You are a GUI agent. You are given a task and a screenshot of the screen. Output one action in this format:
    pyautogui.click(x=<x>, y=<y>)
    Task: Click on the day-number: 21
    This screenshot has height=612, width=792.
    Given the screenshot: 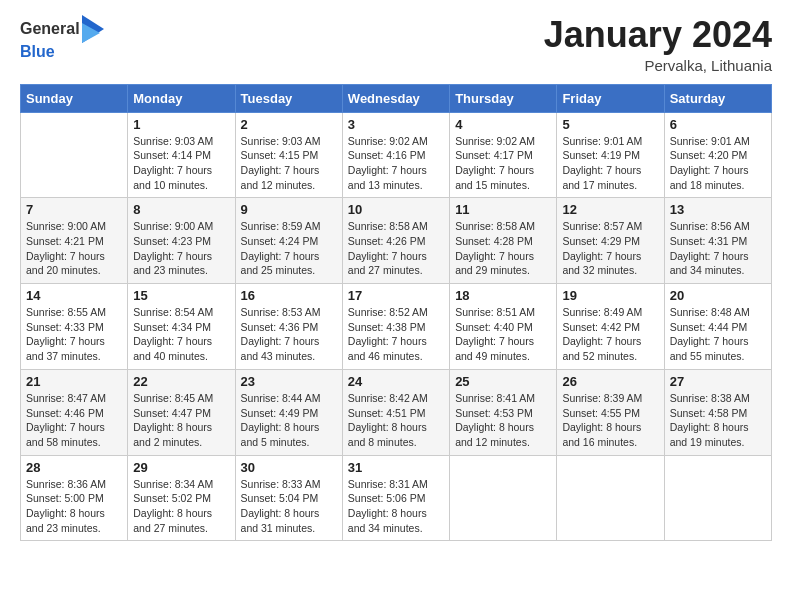 What is the action you would take?
    pyautogui.click(x=74, y=382)
    